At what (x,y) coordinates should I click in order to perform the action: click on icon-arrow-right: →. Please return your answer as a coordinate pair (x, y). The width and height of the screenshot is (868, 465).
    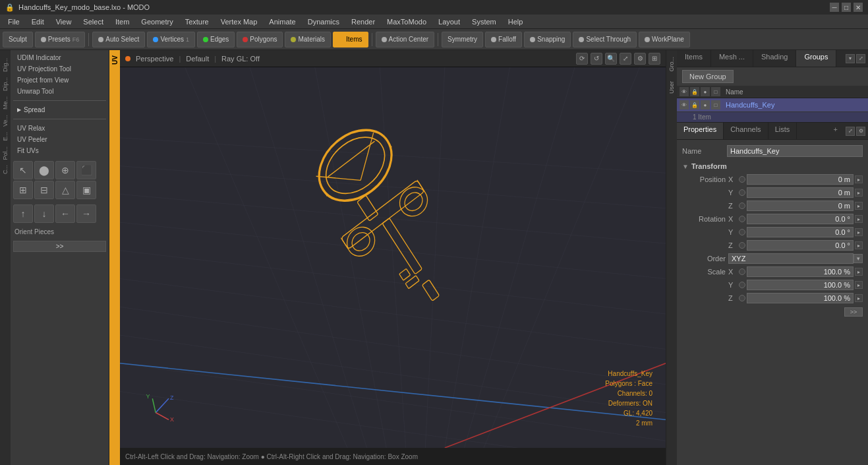
    Looking at the image, I should click on (86, 214).